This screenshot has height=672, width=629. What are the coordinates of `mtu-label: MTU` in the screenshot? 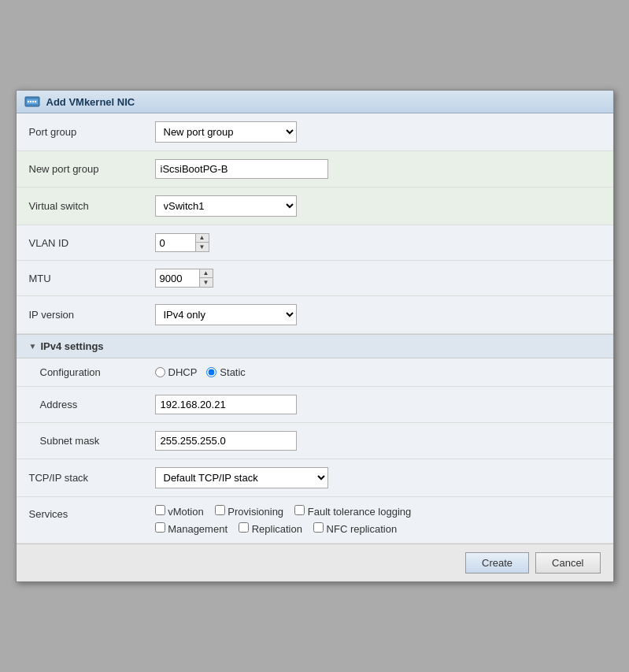 It's located at (80, 279).